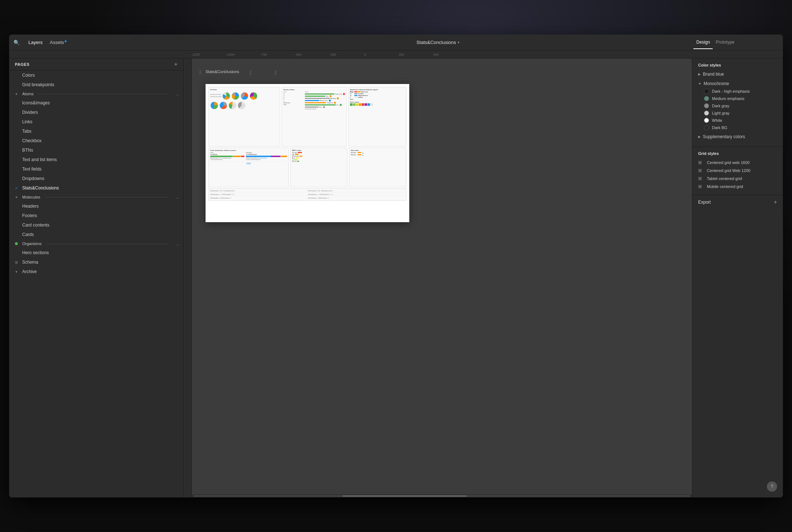 This screenshot has width=792, height=532. What do you see at coordinates (96, 244) in the screenshot?
I see `page-item-organisms: Organisms ...` at bounding box center [96, 244].